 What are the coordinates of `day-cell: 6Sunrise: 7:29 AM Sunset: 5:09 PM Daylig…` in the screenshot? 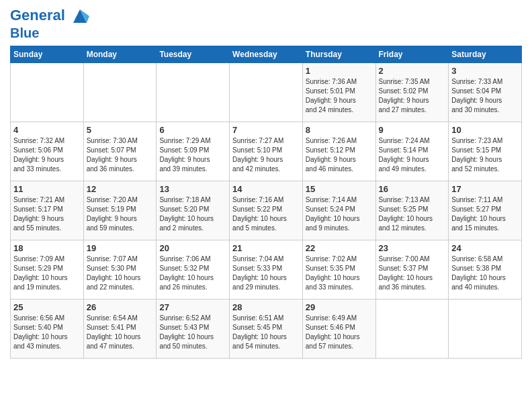 It's located at (193, 152).